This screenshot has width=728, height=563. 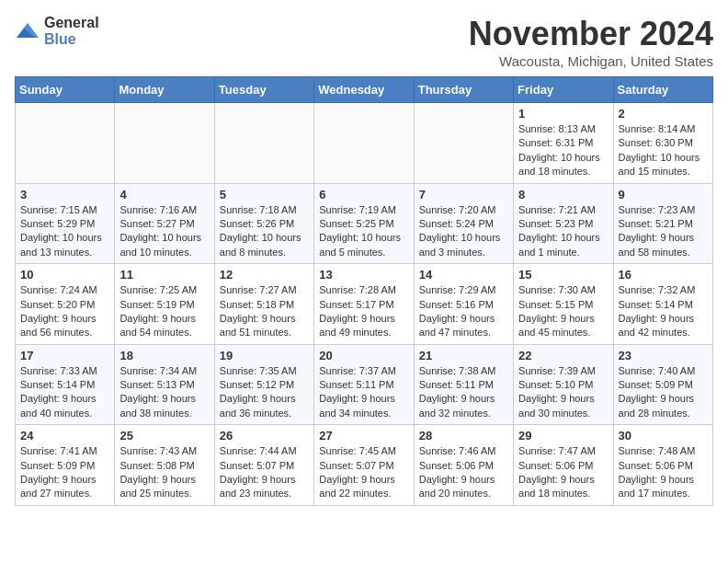 I want to click on day-info: Sunrise: 7:23 AM Sunset: 5:21 PM Dayligh…, so click(x=664, y=232).